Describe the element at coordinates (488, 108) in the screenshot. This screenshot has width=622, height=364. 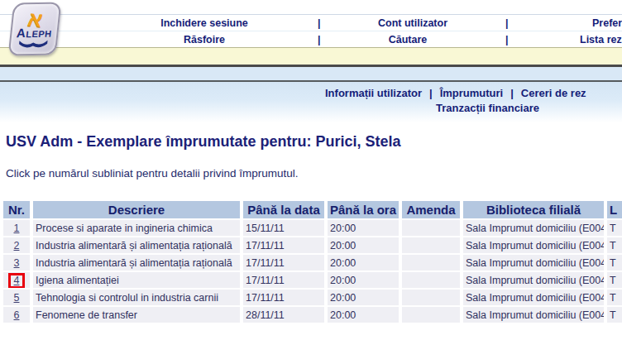
I see `nav-item-tranzactii-financiare: Tranzacții financiare` at that location.